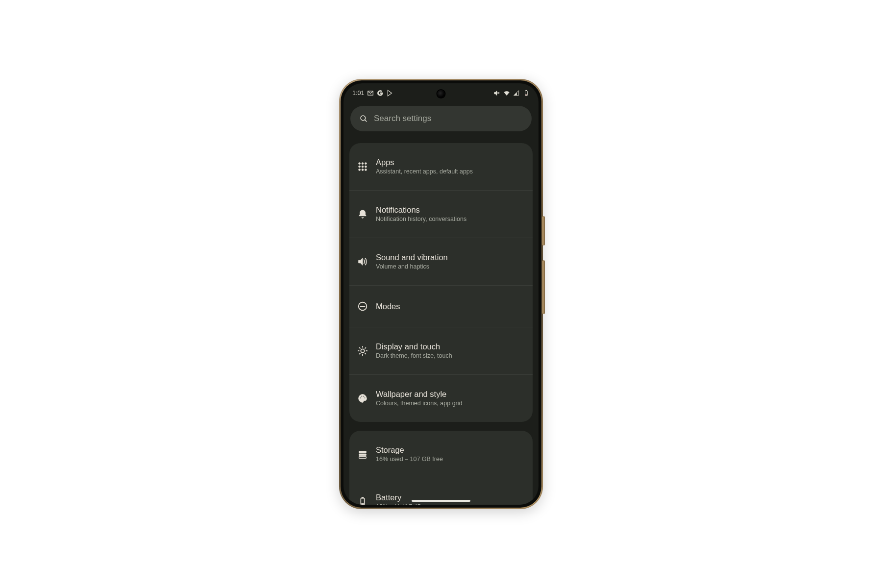  I want to click on bell-icon, so click(363, 214).